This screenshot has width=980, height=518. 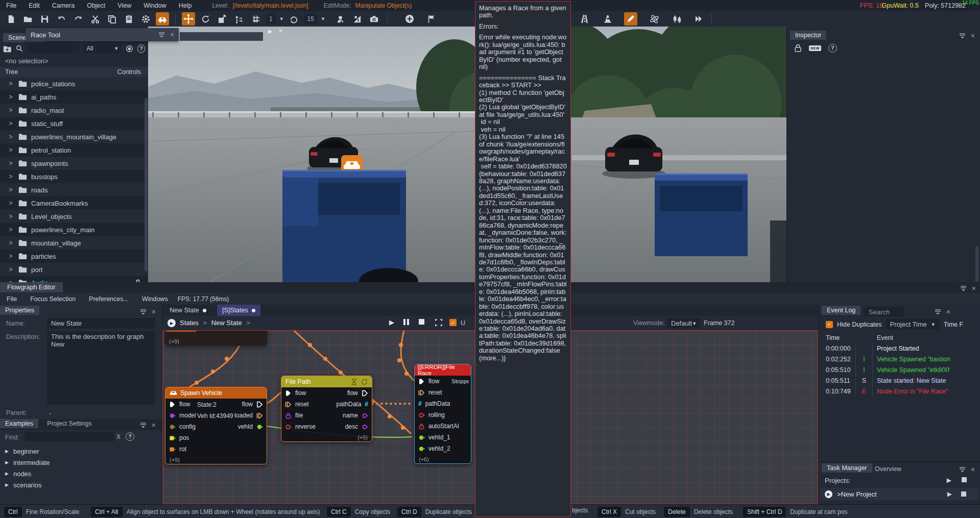 What do you see at coordinates (327, 409) in the screenshot?
I see `node-file-path: File Path flowresetfilereverse flowpathD…` at bounding box center [327, 409].